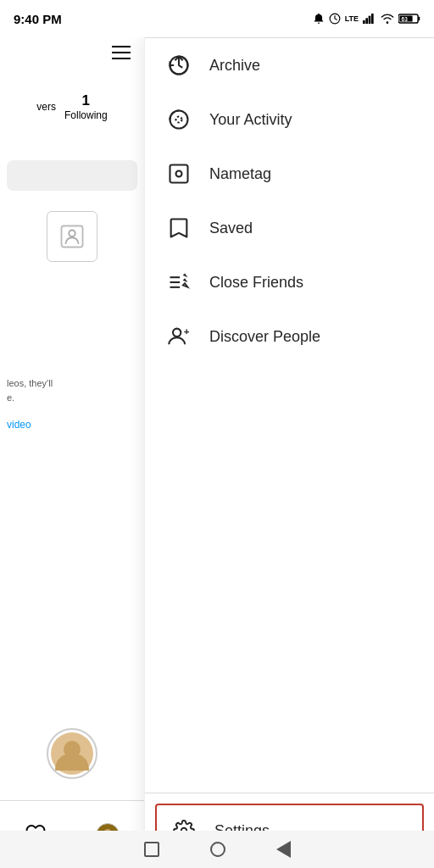 The width and height of the screenshot is (434, 868). I want to click on status-icons: LTE 63, so click(366, 19).